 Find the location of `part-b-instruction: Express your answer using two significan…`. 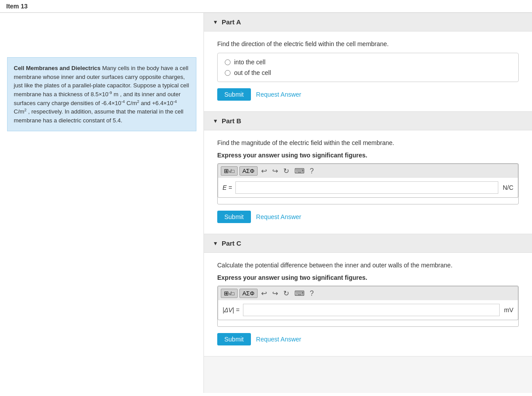

part-b-instruction: Express your answer using two significan… is located at coordinates (368, 155).